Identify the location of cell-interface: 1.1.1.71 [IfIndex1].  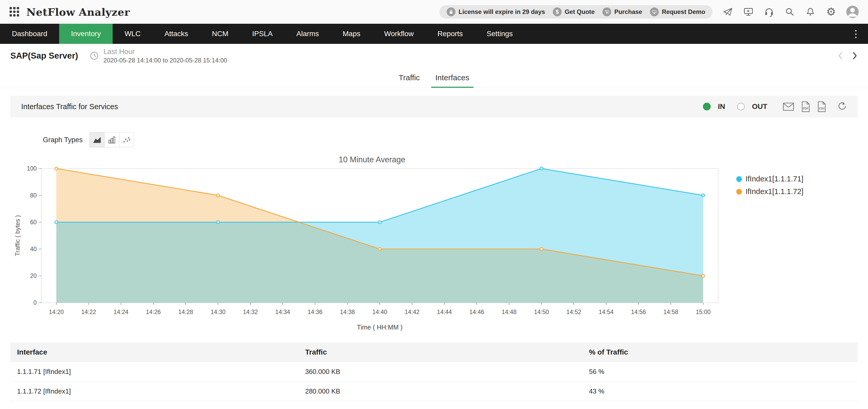
(154, 372).